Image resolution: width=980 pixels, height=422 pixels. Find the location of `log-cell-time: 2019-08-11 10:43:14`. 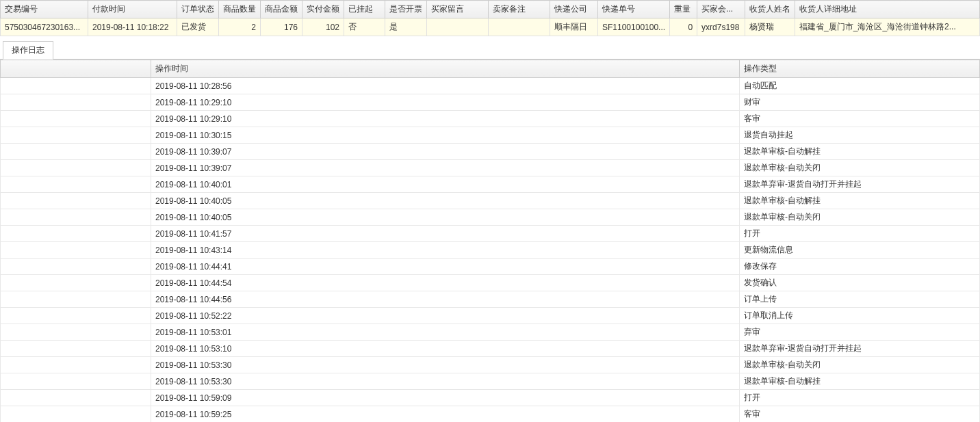

log-cell-time: 2019-08-11 10:43:14 is located at coordinates (446, 250).